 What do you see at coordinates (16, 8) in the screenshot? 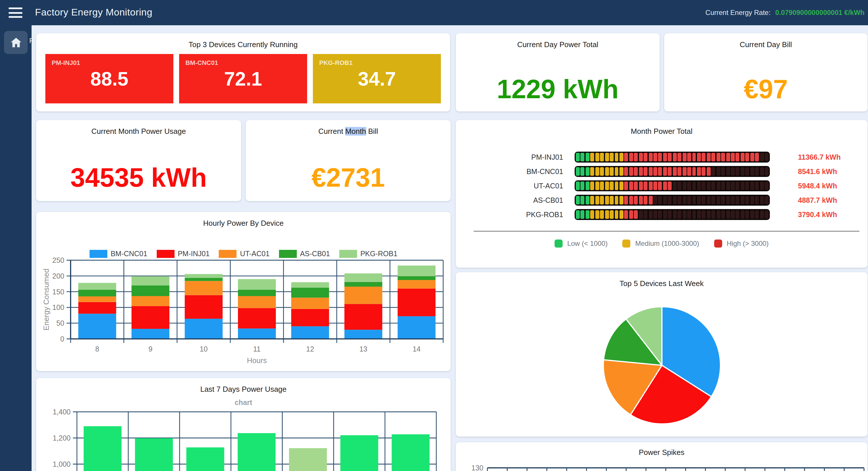
I see `hamburger-icon` at bounding box center [16, 8].